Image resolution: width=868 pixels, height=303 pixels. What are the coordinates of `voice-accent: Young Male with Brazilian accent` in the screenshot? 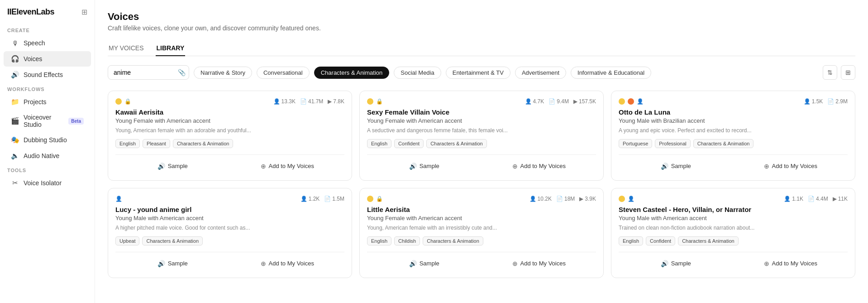 It's located at (733, 120).